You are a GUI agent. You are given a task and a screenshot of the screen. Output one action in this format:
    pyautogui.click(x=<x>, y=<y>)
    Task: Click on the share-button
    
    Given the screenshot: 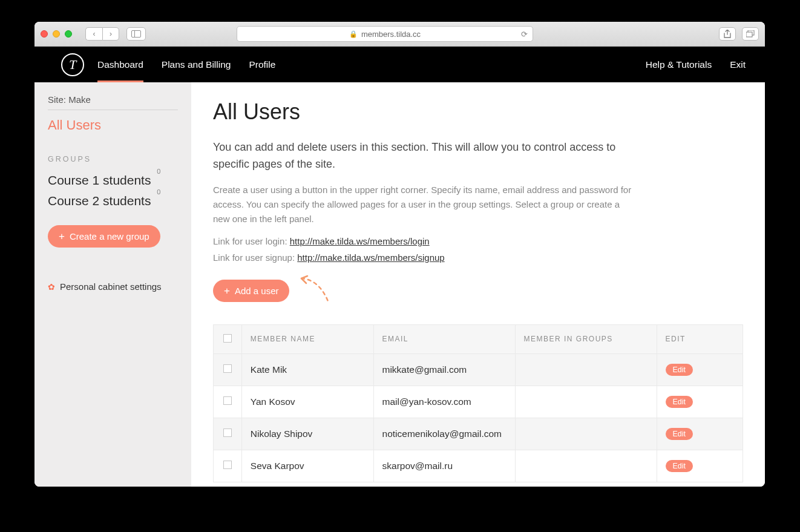 What is the action you would take?
    pyautogui.click(x=727, y=34)
    